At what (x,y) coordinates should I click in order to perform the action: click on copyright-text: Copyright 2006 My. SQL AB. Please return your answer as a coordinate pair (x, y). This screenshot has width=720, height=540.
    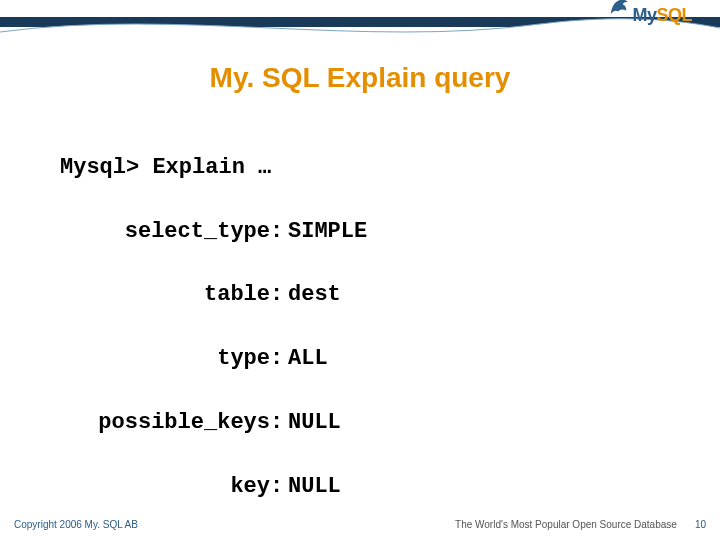
    Looking at the image, I should click on (76, 524).